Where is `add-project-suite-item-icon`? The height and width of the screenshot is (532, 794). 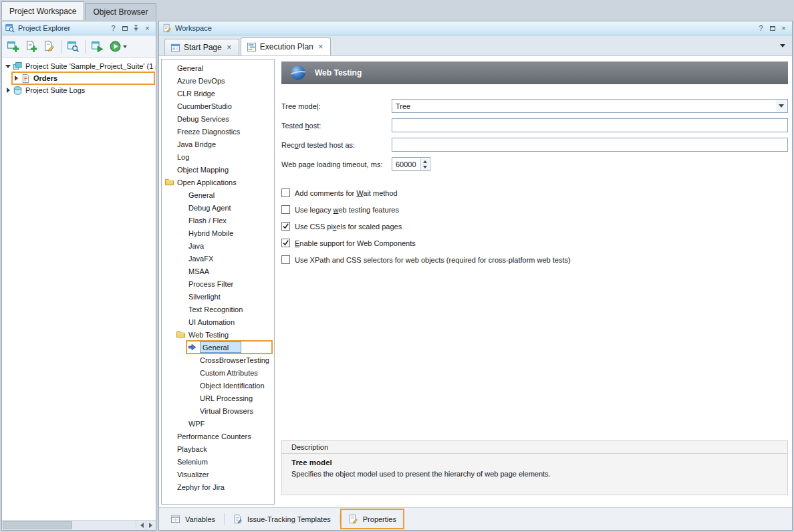 add-project-suite-item-icon is located at coordinates (13, 47).